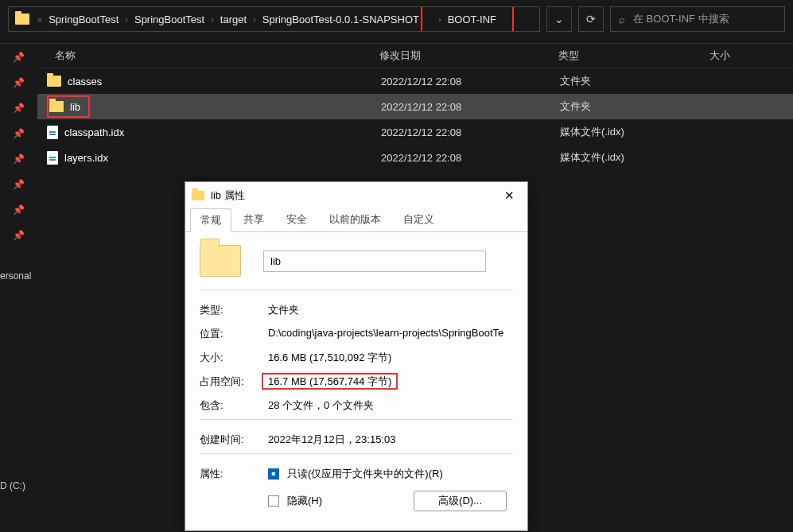  What do you see at coordinates (329, 382) in the screenshot?
I see `value-disk: 16.7 MB (17,567,744 字节)` at bounding box center [329, 382].